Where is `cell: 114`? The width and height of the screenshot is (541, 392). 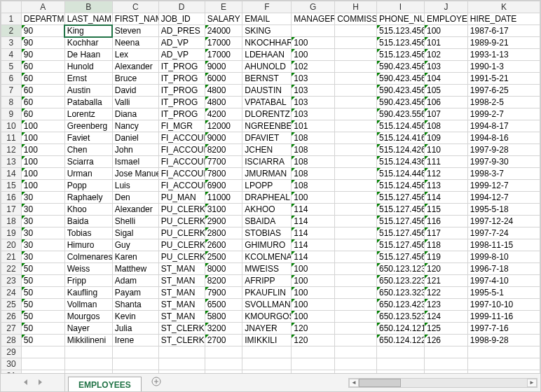 cell: 114 is located at coordinates (313, 245).